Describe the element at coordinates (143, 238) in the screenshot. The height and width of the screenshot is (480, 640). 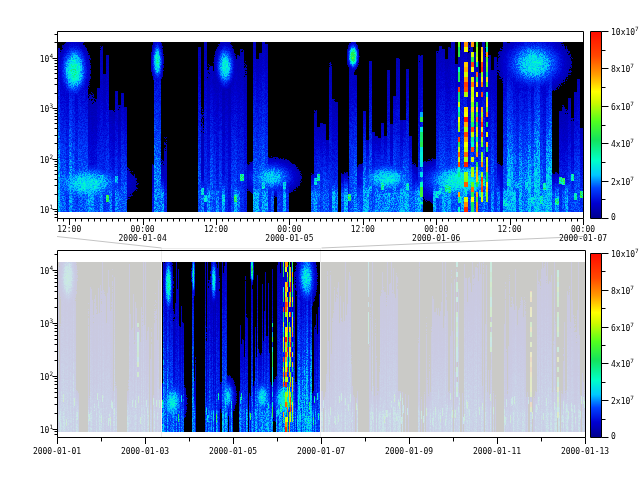
I see `x-tick-date-label: 2000-01-04` at that location.